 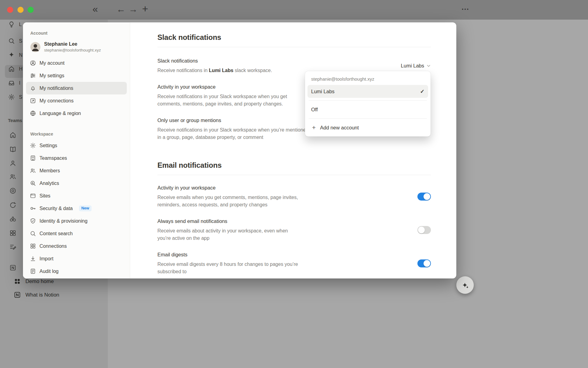 What do you see at coordinates (13, 233) in the screenshot?
I see `blocks-icon` at bounding box center [13, 233].